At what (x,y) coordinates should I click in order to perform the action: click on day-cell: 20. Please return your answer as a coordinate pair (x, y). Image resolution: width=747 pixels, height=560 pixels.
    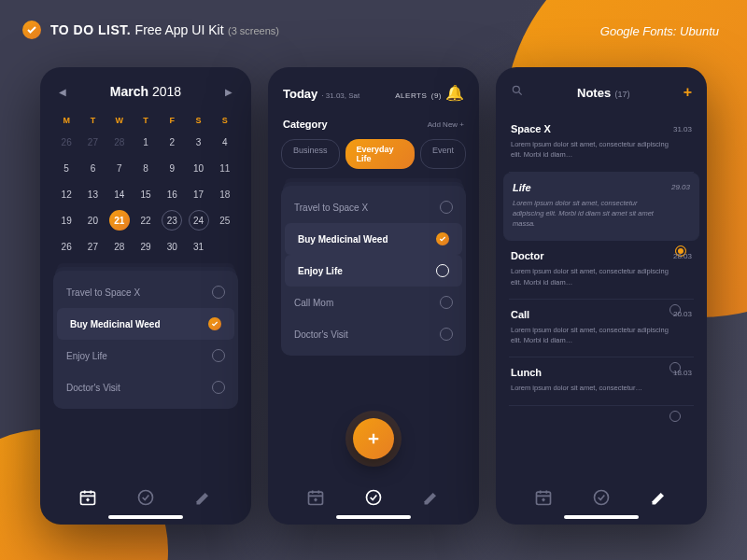
    Looking at the image, I should click on (92, 220).